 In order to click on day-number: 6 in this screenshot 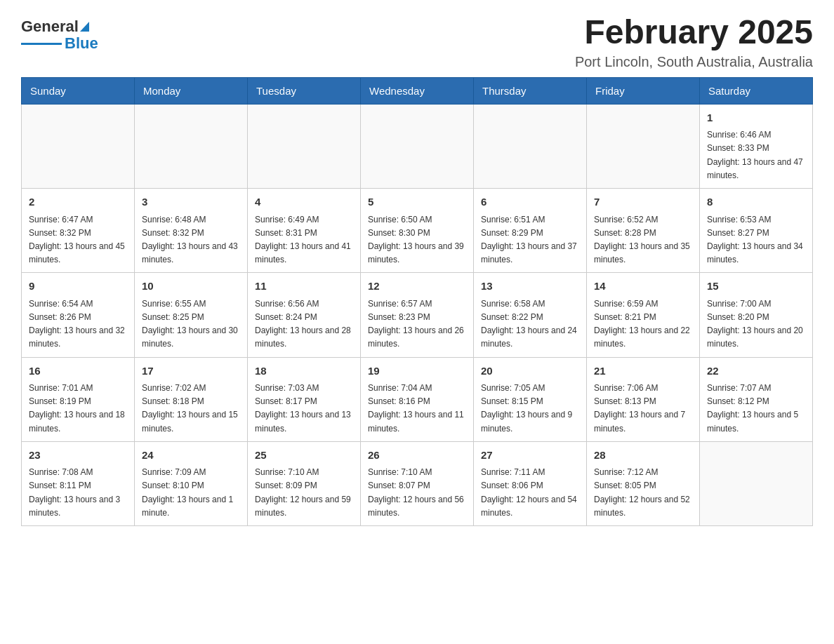, I will do `click(530, 202)`.